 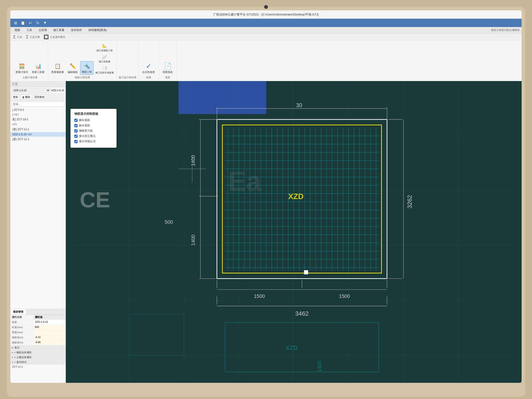 What do you see at coordinates (73, 68) in the screenshot?
I see `btn-edit-rebar: ✏️ 编辑钢筋` at bounding box center [73, 68].